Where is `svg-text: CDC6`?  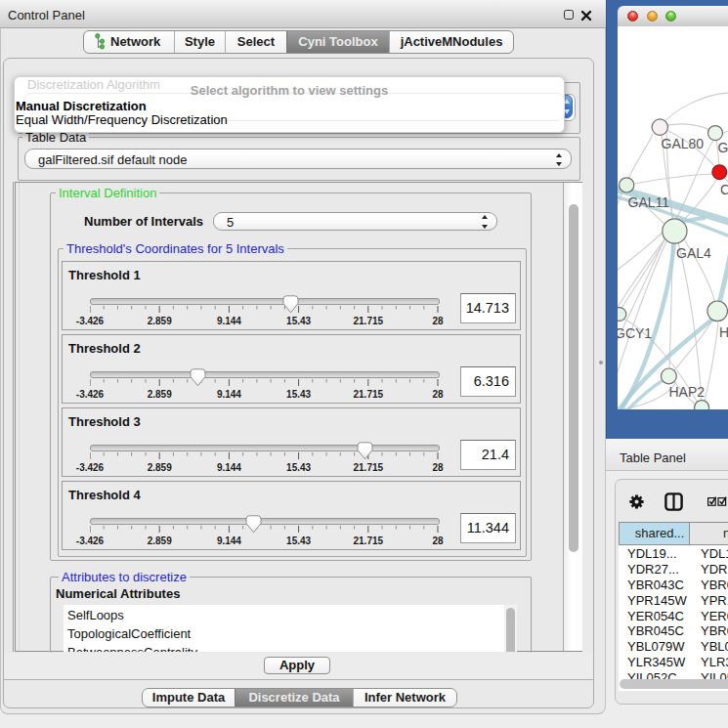
svg-text: CDC6 is located at coordinates (724, 190).